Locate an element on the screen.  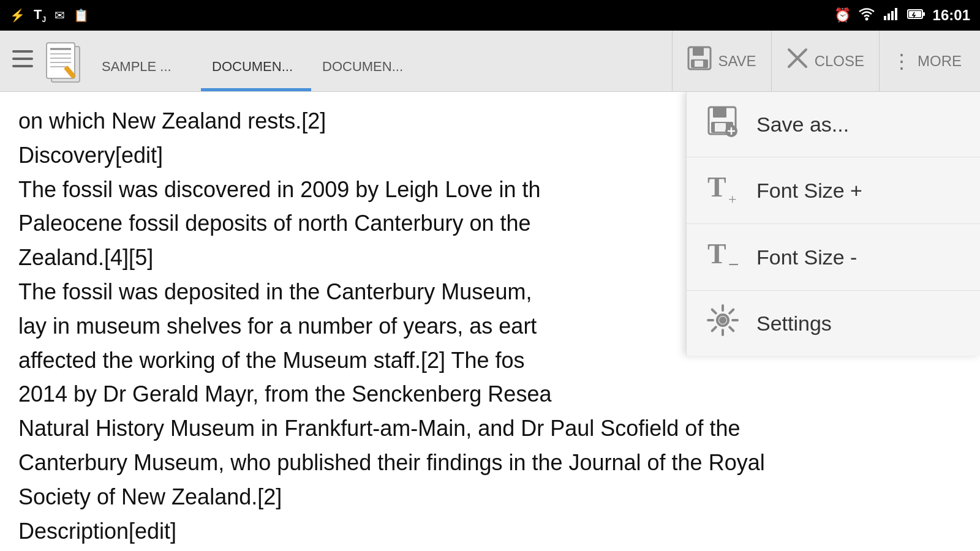
font-size-minus-icon: T − is located at coordinates (723, 257).